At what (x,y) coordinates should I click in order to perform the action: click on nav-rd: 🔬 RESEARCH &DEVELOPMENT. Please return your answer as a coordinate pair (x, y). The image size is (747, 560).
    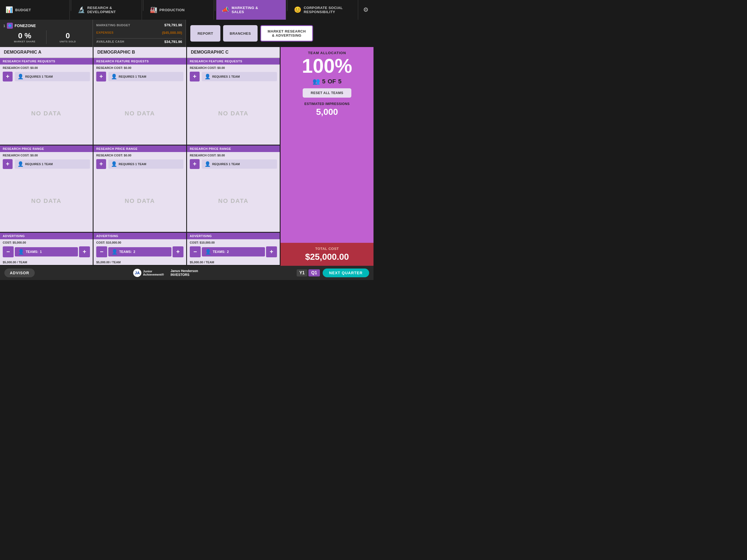
    Looking at the image, I should click on (107, 10).